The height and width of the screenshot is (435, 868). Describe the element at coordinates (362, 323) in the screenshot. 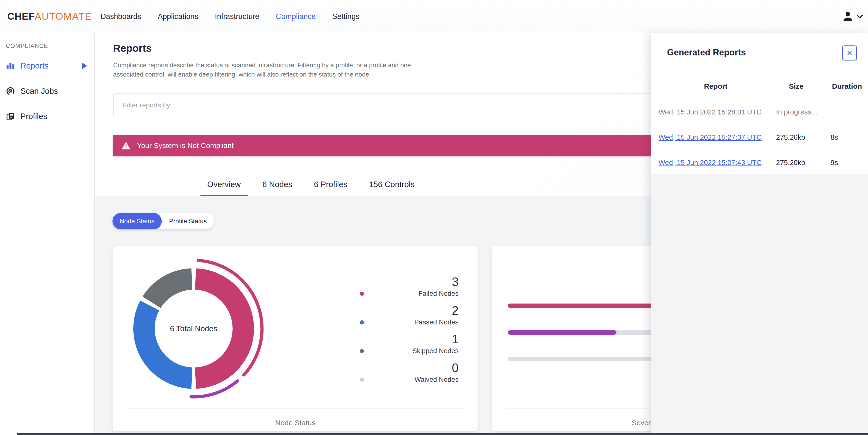

I see `passed-dot-icon` at that location.